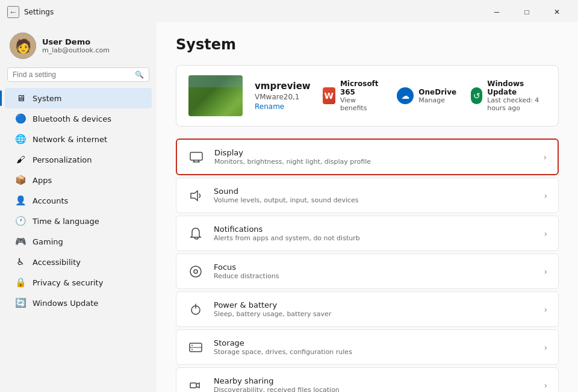 The image size is (578, 392). Describe the element at coordinates (57, 263) in the screenshot. I see `sidebar-label-accessibility: Accessibility` at that location.